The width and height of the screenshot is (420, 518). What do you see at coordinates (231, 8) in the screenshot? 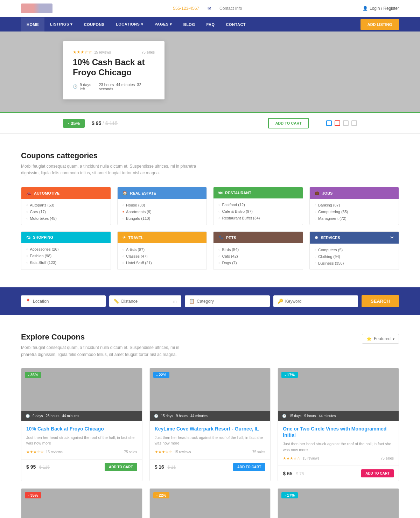
I see `header-contact-label: Contact Info` at bounding box center [231, 8].